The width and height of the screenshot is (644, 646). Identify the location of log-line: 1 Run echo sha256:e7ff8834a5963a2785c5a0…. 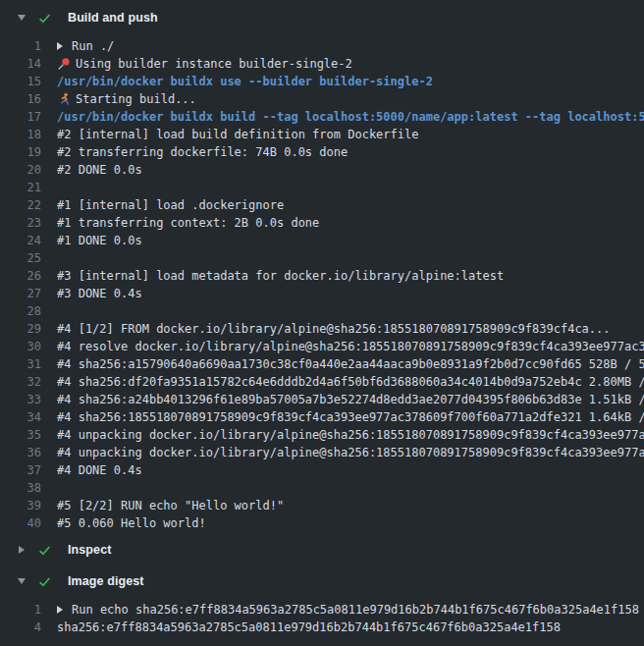
(322, 610).